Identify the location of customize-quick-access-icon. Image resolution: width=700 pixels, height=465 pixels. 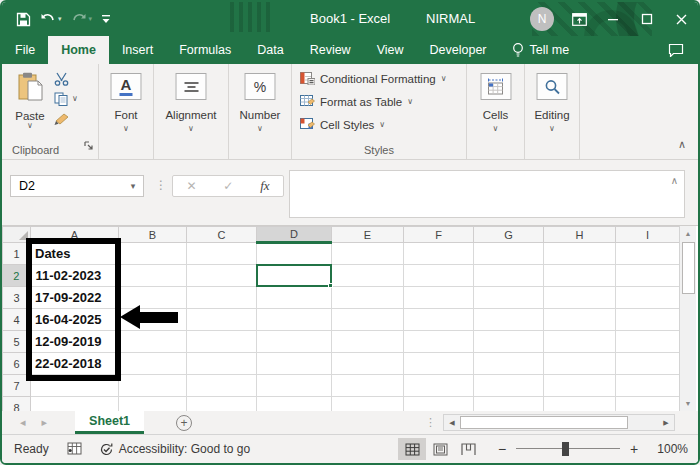
(106, 19).